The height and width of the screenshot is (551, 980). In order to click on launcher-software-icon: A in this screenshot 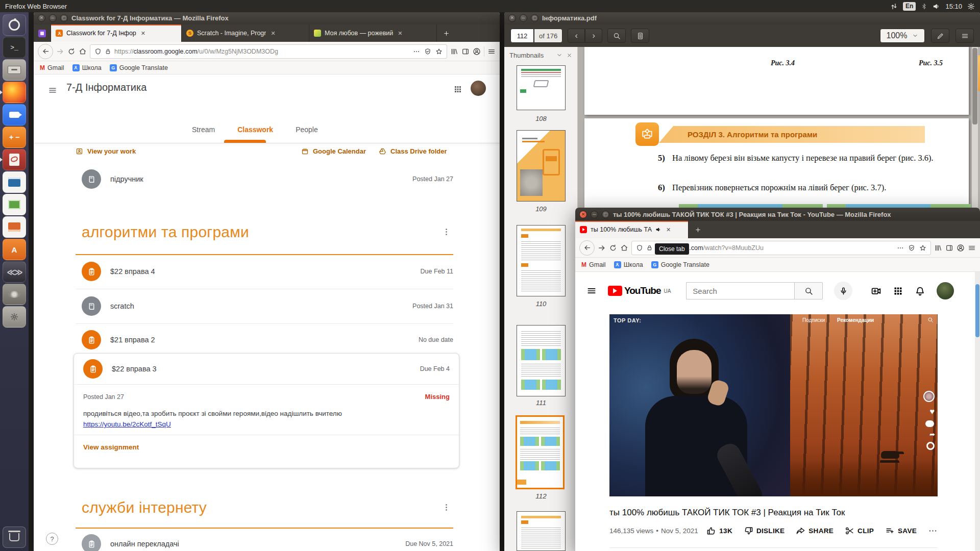, I will do `click(14, 249)`.